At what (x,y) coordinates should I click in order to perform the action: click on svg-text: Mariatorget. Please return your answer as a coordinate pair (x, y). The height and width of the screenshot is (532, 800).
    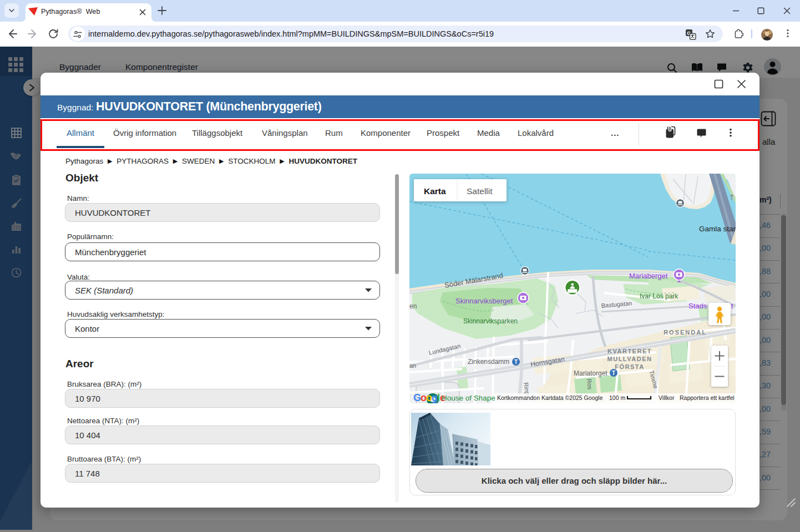
    Looking at the image, I should click on (590, 373).